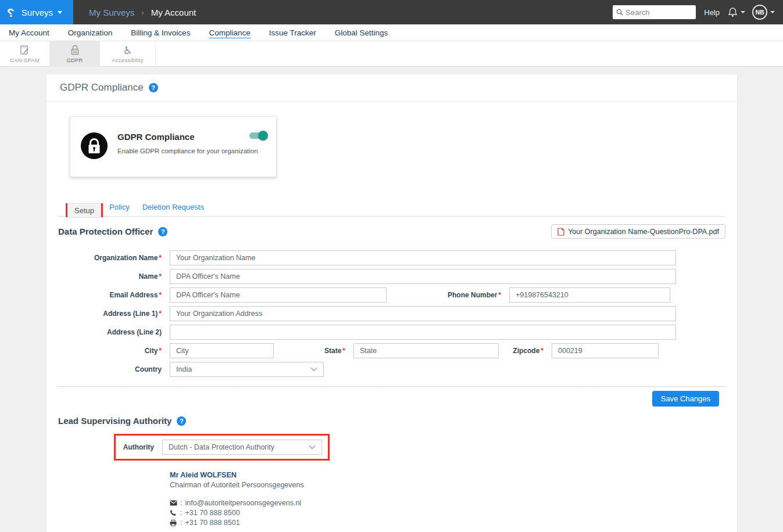  I want to click on authority-contact-card: Mr Aleid WOLFSEN Chairman of Autoriteit …, so click(453, 499).